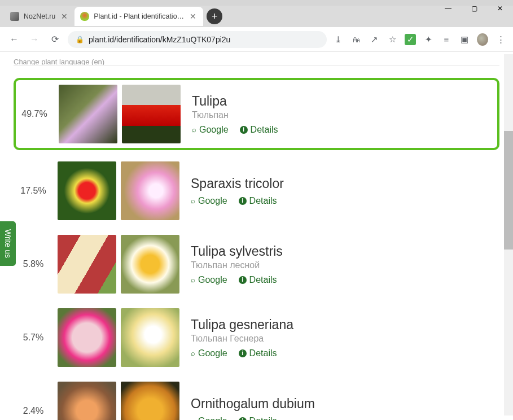 The height and width of the screenshot is (420, 513). Describe the element at coordinates (410, 40) in the screenshot. I see `extension-check-icon: ✓` at that location.